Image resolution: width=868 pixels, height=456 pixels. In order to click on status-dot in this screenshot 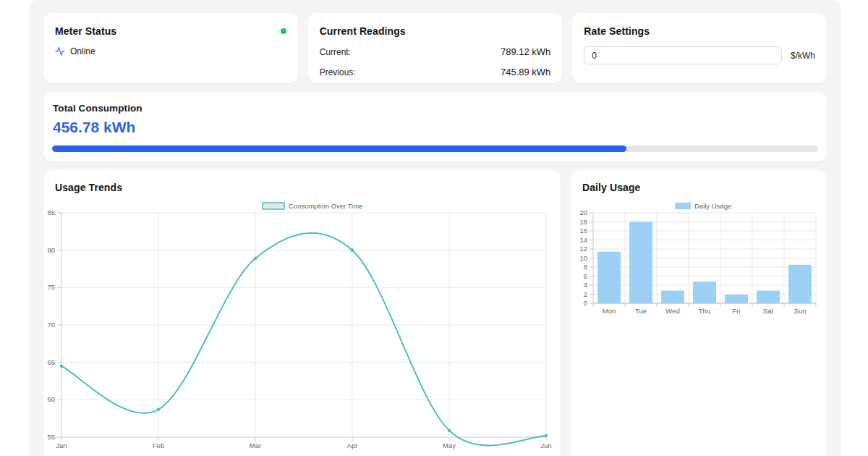, I will do `click(284, 31)`.